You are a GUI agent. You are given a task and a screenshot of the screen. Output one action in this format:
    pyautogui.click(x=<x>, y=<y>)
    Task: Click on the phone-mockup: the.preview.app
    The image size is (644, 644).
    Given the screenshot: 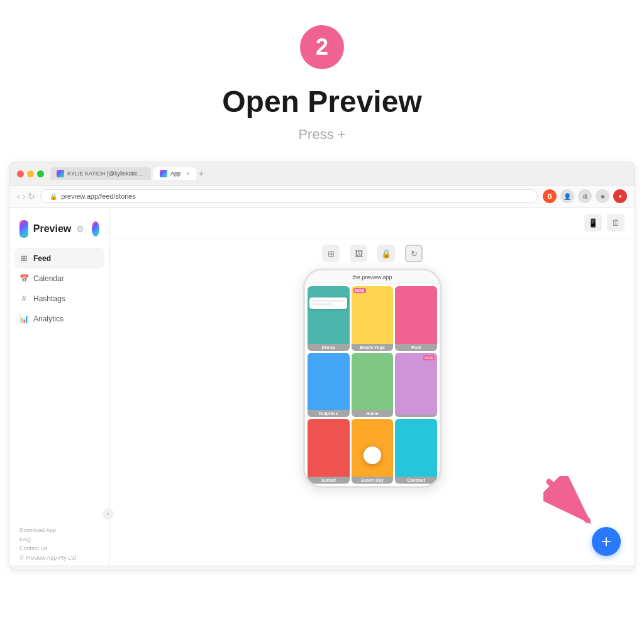 What is the action you would take?
    pyautogui.click(x=372, y=379)
    